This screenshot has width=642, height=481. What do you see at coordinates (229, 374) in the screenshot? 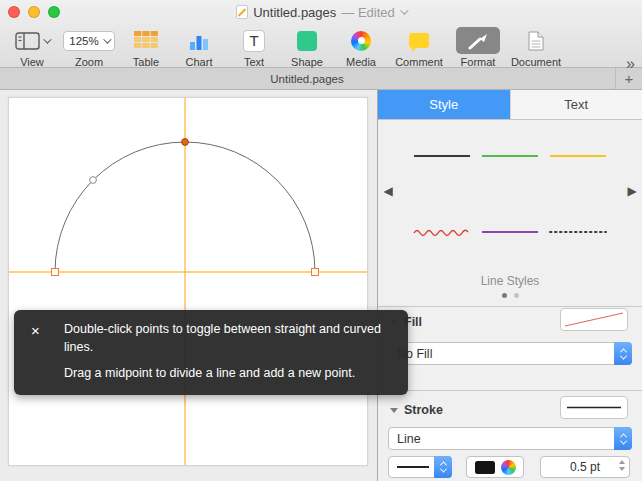
I see `tooltip-line-2: Drag a midpoint to divide a line and add…` at bounding box center [229, 374].